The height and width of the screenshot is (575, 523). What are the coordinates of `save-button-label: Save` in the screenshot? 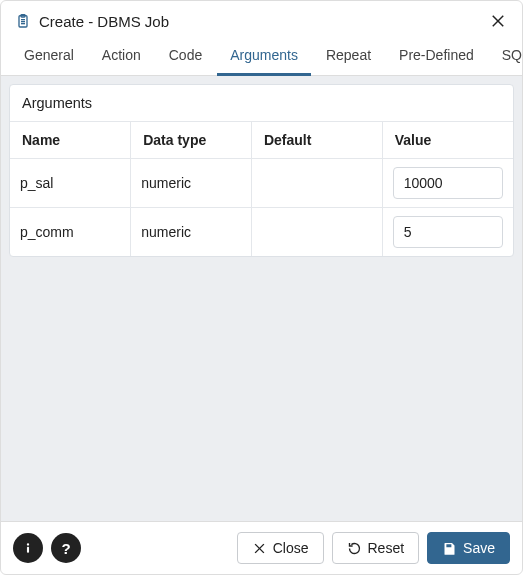 It's located at (479, 548).